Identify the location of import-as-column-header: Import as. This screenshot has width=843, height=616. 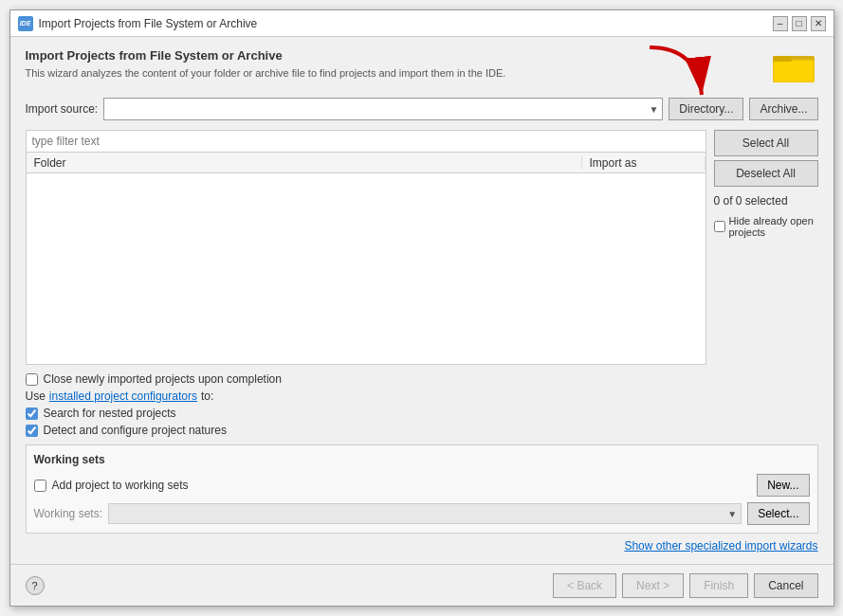
(644, 163).